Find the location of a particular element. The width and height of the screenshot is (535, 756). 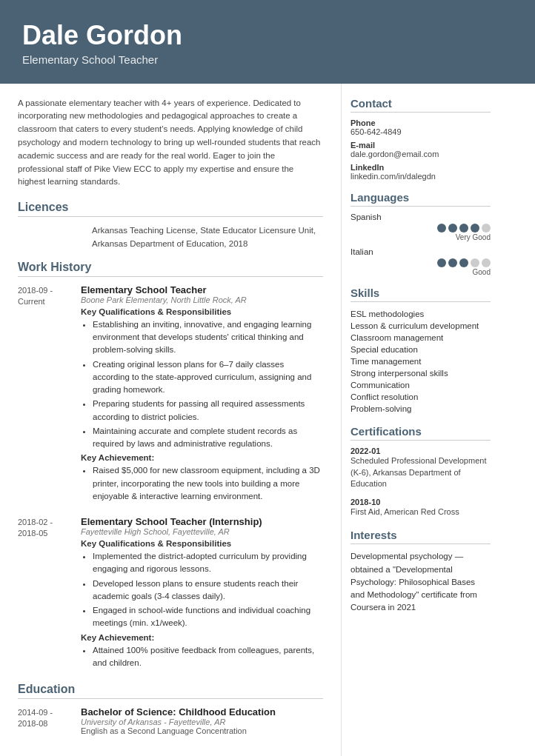

lang-dots-spanish is located at coordinates (421, 228).